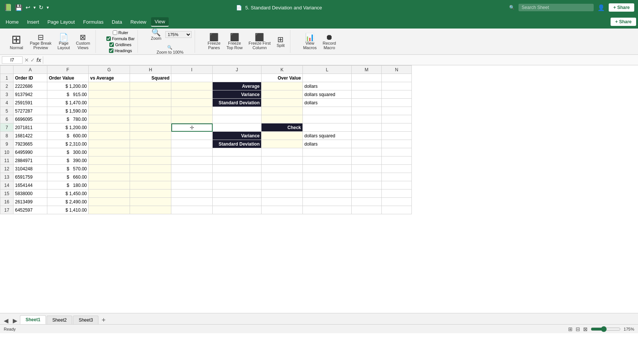 Image resolution: width=638 pixels, height=364 pixels. What do you see at coordinates (61, 22) in the screenshot?
I see `menu-page-layout: Page Layout` at bounding box center [61, 22].